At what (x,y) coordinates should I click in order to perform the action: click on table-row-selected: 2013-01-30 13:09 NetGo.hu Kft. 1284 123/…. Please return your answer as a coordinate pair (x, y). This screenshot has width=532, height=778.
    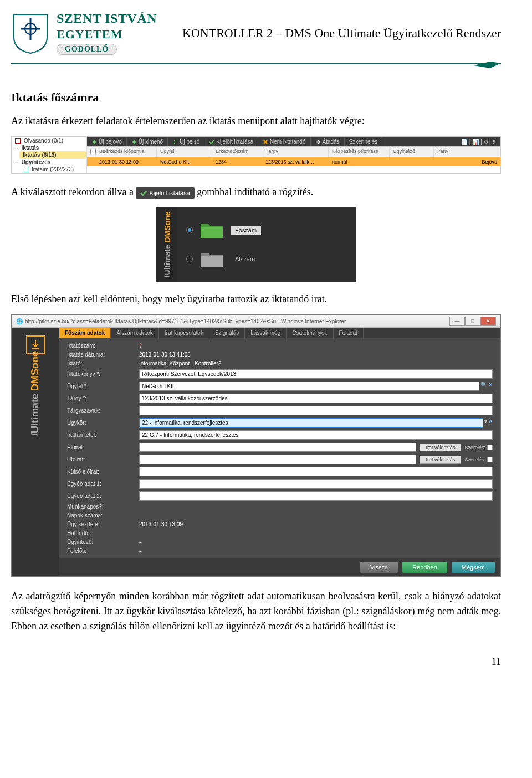
    Looking at the image, I should click on (294, 162).